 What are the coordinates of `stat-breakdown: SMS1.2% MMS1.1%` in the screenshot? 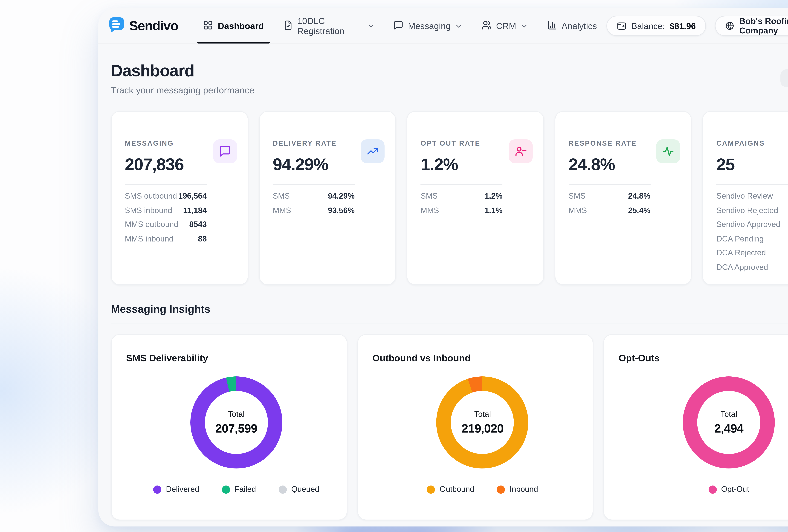 It's located at (462, 206).